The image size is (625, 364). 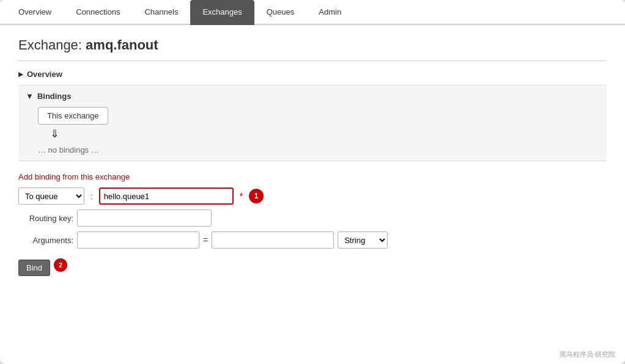 I want to click on bindings-arrow: ▼, so click(x=29, y=96).